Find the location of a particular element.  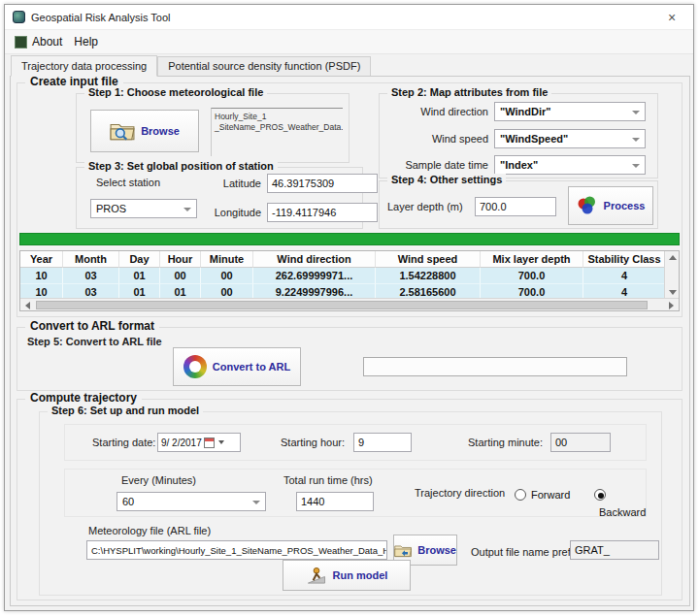

menu-bar: About Help is located at coordinates (350, 43).